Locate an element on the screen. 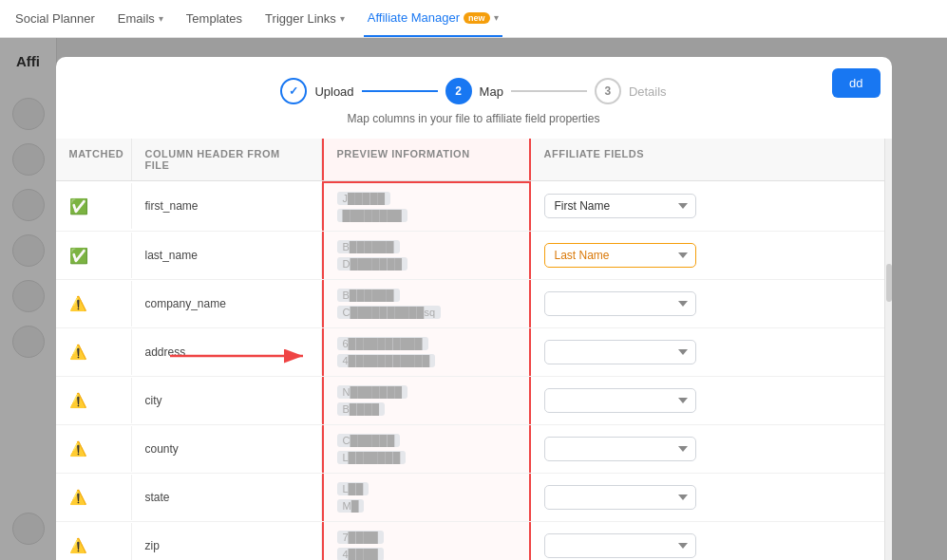 This screenshot has height=560, width=947. col-matched: MATCHED is located at coordinates (94, 159).